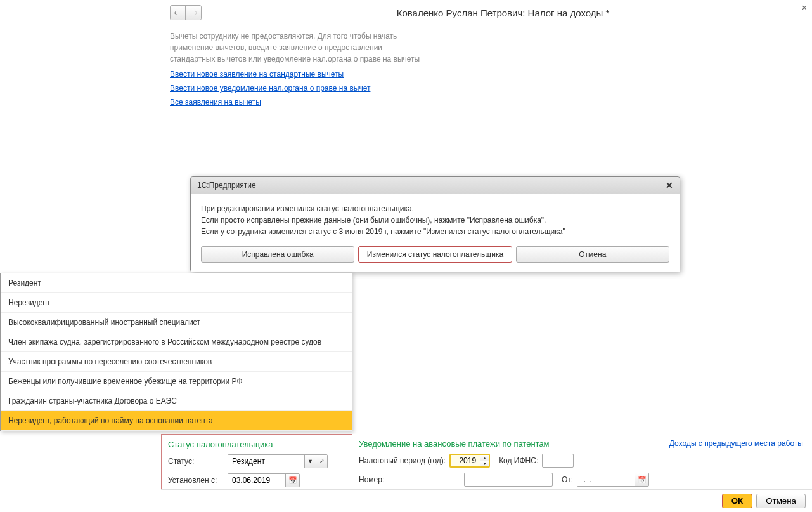  I want to click on content-area: Вычеты сотруднику не предоставляются. Дл…, so click(487, 71).